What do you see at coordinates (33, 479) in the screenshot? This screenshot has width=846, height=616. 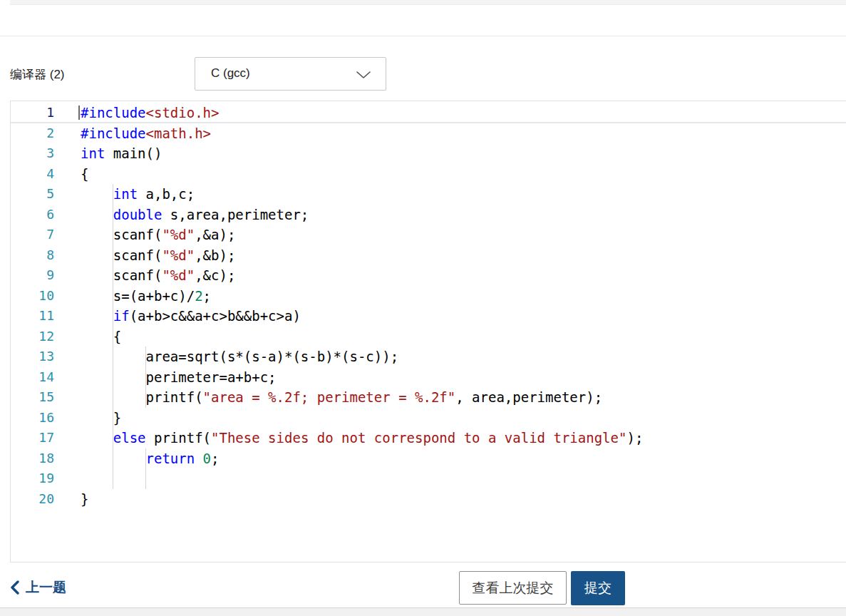 I see `line-number: 19` at bounding box center [33, 479].